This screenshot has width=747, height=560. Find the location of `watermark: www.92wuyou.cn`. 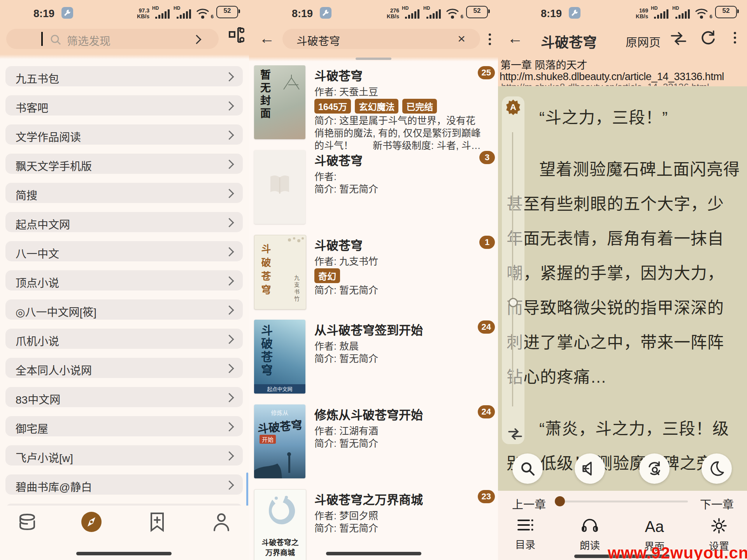

watermark: www.92wuyou.cn is located at coordinates (677, 552).